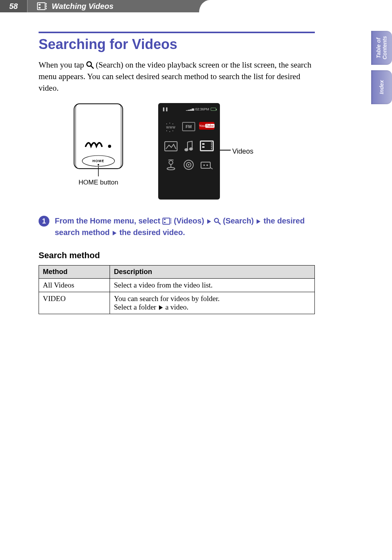  What do you see at coordinates (189, 110) in the screenshot?
I see `status-bar: ❚❚ ▁▂▃▅ 02:36PM` at bounding box center [189, 110].